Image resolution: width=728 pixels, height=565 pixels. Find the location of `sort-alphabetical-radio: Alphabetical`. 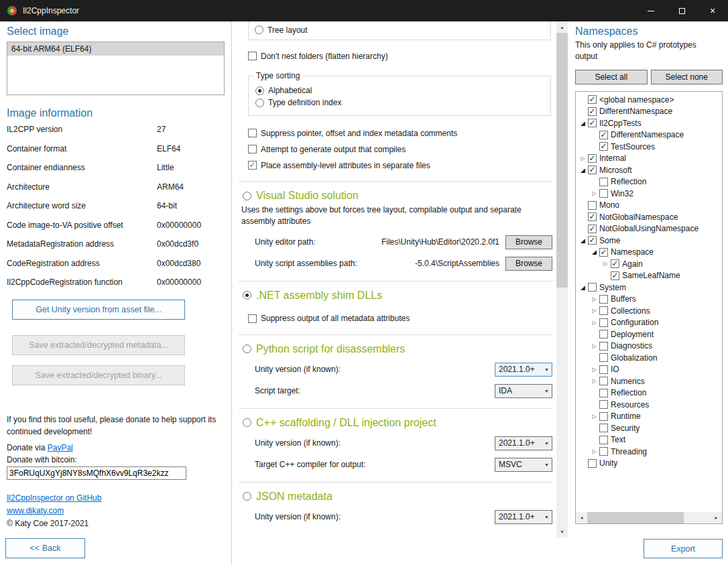

sort-alphabetical-radio: Alphabetical is located at coordinates (403, 90).